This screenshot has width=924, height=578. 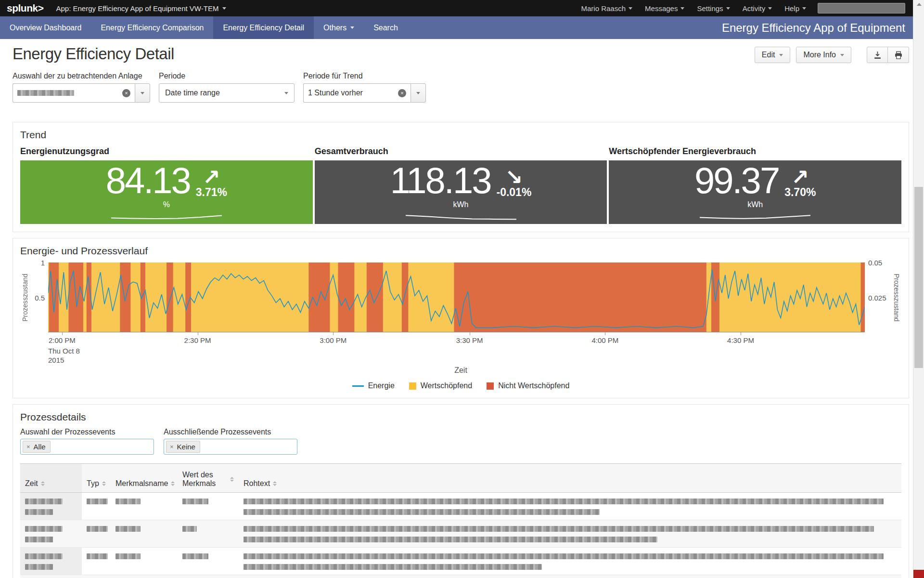 What do you see at coordinates (93, 54) in the screenshot?
I see `page-title: Energy Efficiency Detail` at bounding box center [93, 54].